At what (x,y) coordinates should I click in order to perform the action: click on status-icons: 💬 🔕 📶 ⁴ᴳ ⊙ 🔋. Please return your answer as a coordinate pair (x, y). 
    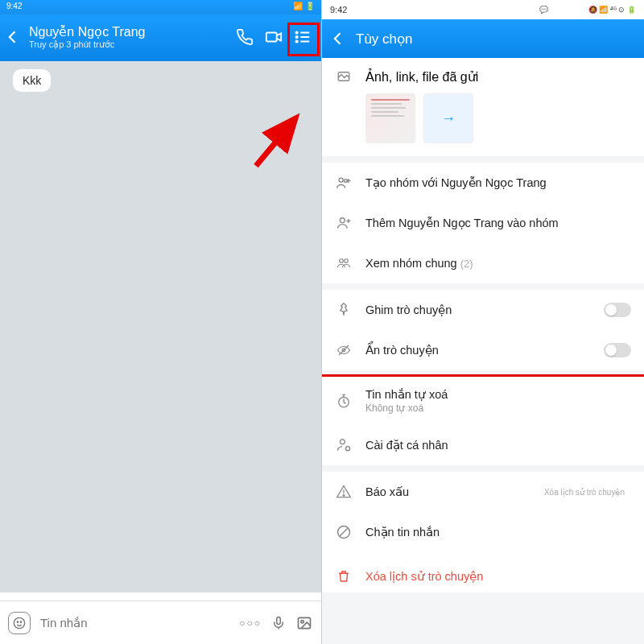
    Looking at the image, I should click on (588, 10).